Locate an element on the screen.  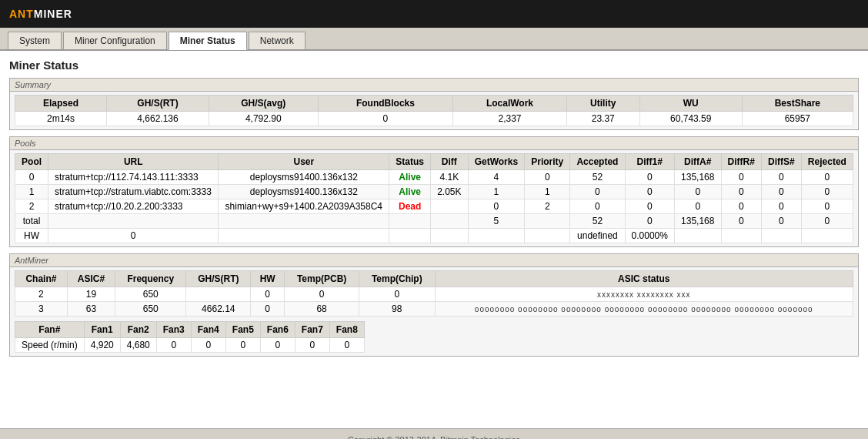
pool-num: 1 is located at coordinates (32, 193).